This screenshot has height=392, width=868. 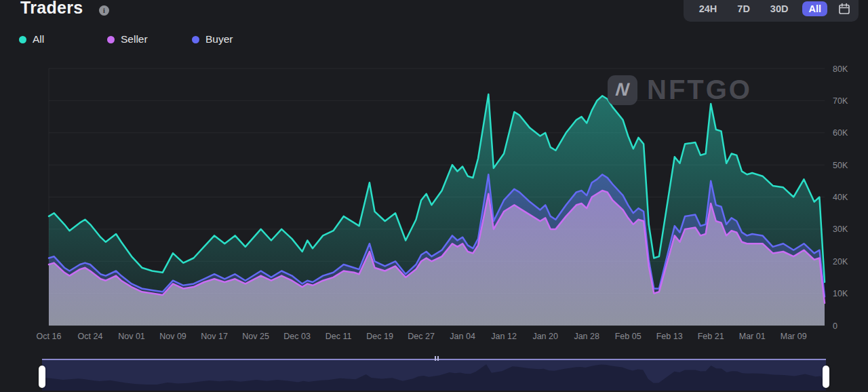 What do you see at coordinates (49, 336) in the screenshot?
I see `x-tick-label: Oct 16` at bounding box center [49, 336].